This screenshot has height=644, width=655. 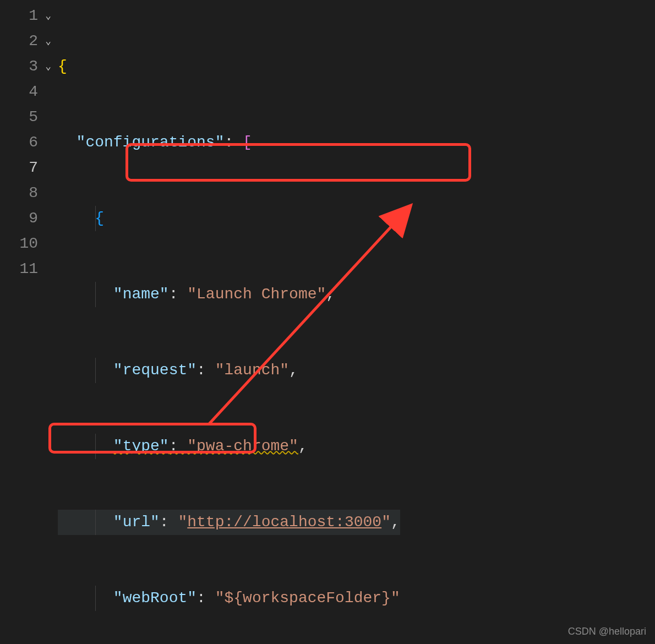 I want to click on json-key: "webRoot", so click(x=155, y=598).